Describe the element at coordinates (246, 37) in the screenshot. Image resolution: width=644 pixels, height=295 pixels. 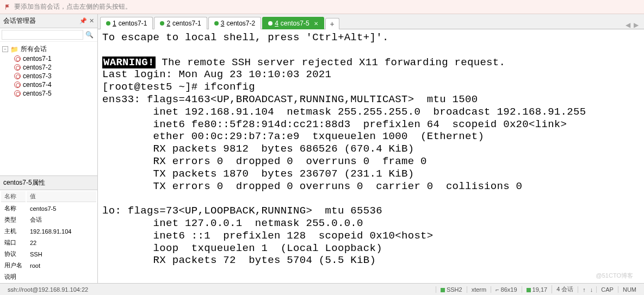
I see `term-escape: To escape to local shell, press 'Ctrl+Al…` at that location.